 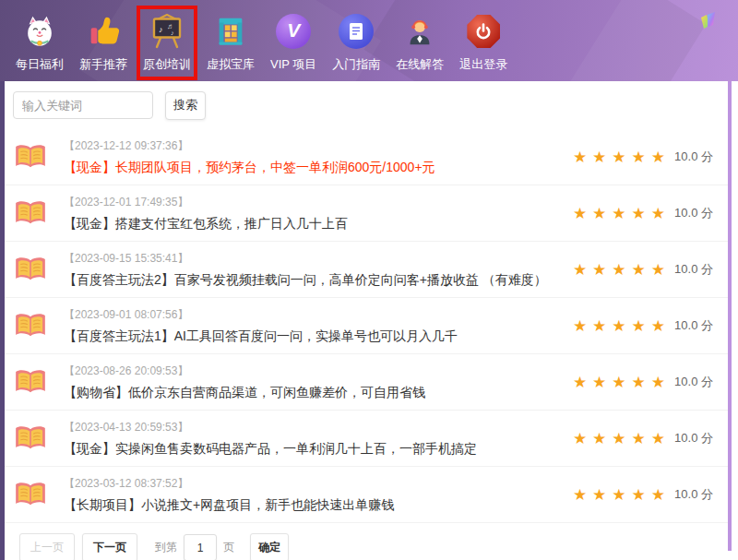 What do you see at coordinates (312, 337) in the screenshot?
I see `item-title: 【百度答主玩法1】AI工具回答百度问一问，实操单号也可以月入几千` at bounding box center [312, 337].